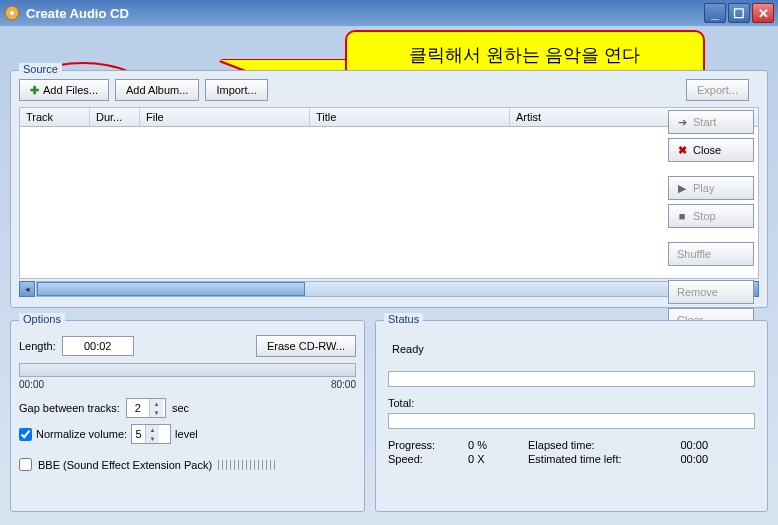  Describe the element at coordinates (428, 459) in the screenshot. I see `speed-label: Speed:` at that location.